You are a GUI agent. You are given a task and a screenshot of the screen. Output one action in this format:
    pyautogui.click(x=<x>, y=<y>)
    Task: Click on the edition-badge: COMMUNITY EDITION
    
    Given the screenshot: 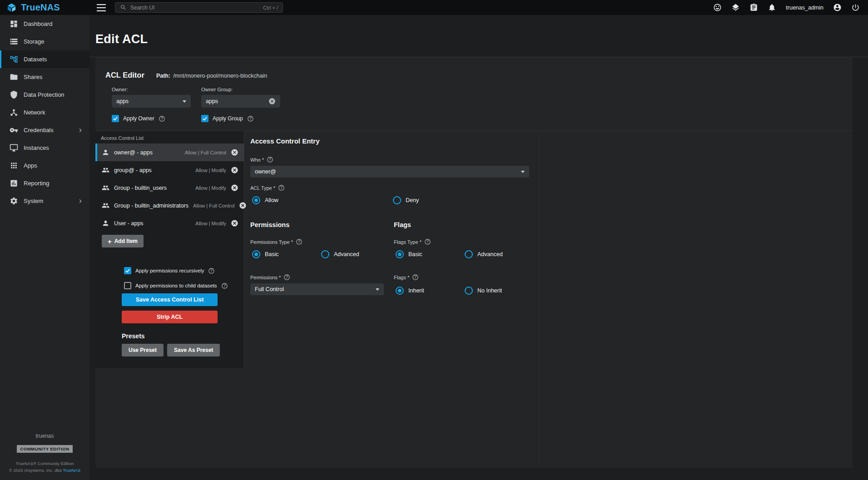 What is the action you would take?
    pyautogui.click(x=45, y=449)
    